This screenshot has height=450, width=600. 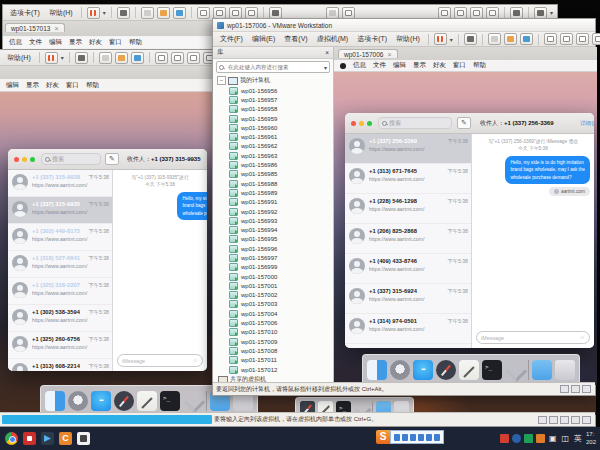 What do you see at coordinates (408, 329) in the screenshot?
I see `conversation-item: +1 (314) 974-0501 下午5:38 https://www.aar…` at bounding box center [408, 329].